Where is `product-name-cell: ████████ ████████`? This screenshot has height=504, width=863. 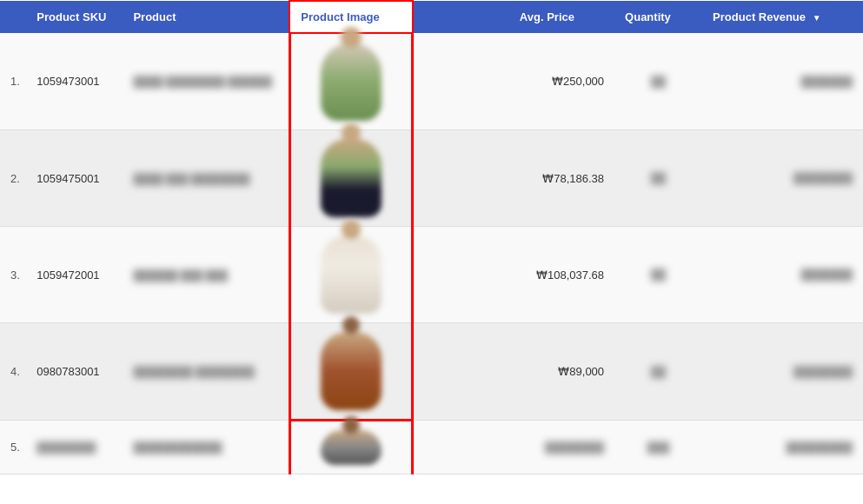 product-name-cell: ████████ ████████ is located at coordinates (206, 372).